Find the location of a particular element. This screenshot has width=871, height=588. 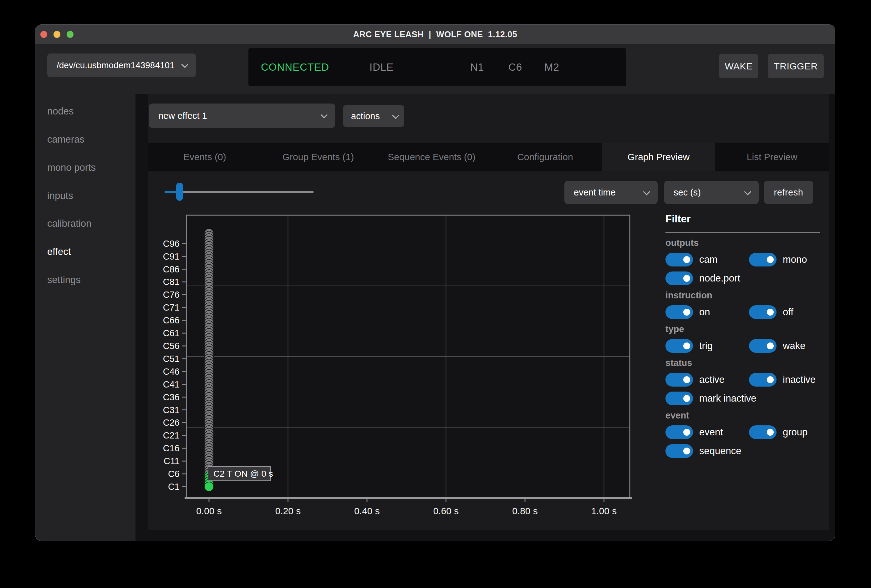

toggle-label: off is located at coordinates (788, 312).